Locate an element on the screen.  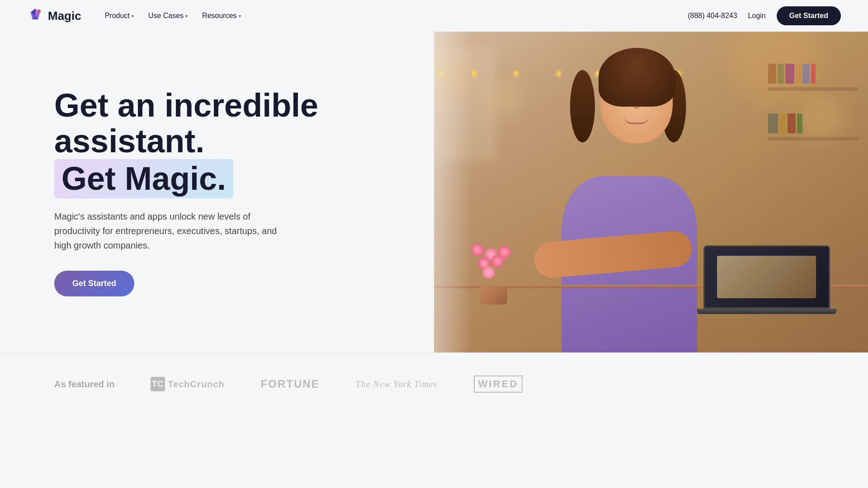
hero-subtext: Magic's assistants and apps unlock new l… is located at coordinates (172, 231).